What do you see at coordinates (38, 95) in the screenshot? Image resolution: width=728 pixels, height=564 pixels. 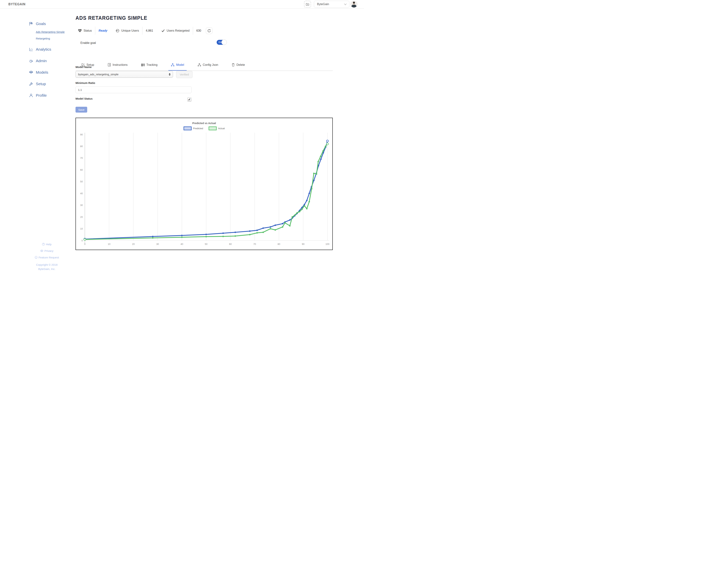 I see `sidebar-item-profile: Profile` at bounding box center [38, 95].